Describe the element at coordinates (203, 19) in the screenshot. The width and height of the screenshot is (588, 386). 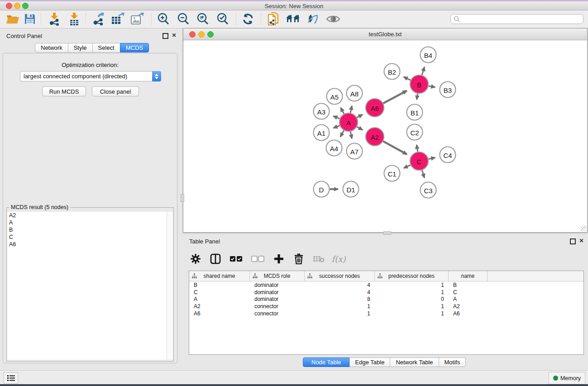
I see `zoom-fit-icon` at that location.